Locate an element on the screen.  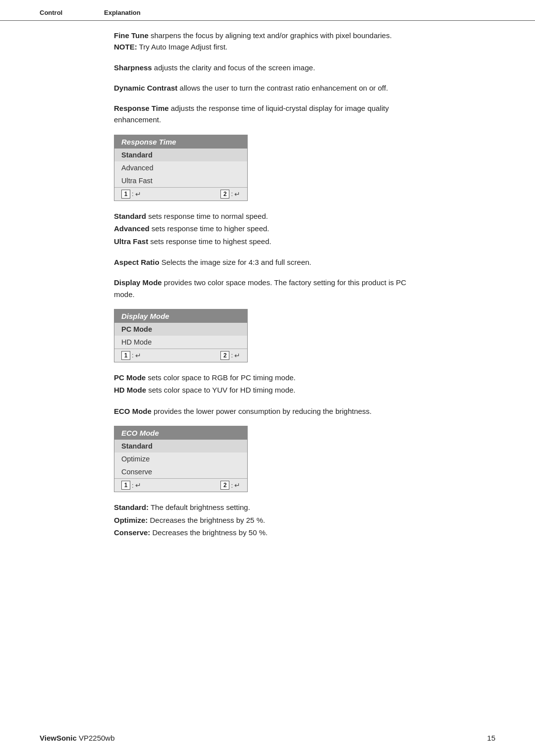
eco-mode-menu: ECO Mode Standard Optimize Conserve 1 : … is located at coordinates (181, 459).